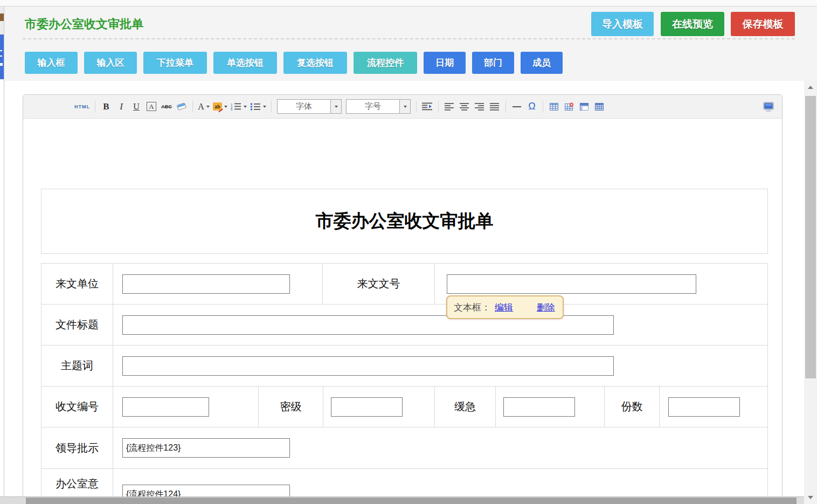 The height and width of the screenshot is (504, 817). What do you see at coordinates (366, 407) in the screenshot?
I see `security-level-input` at bounding box center [366, 407].